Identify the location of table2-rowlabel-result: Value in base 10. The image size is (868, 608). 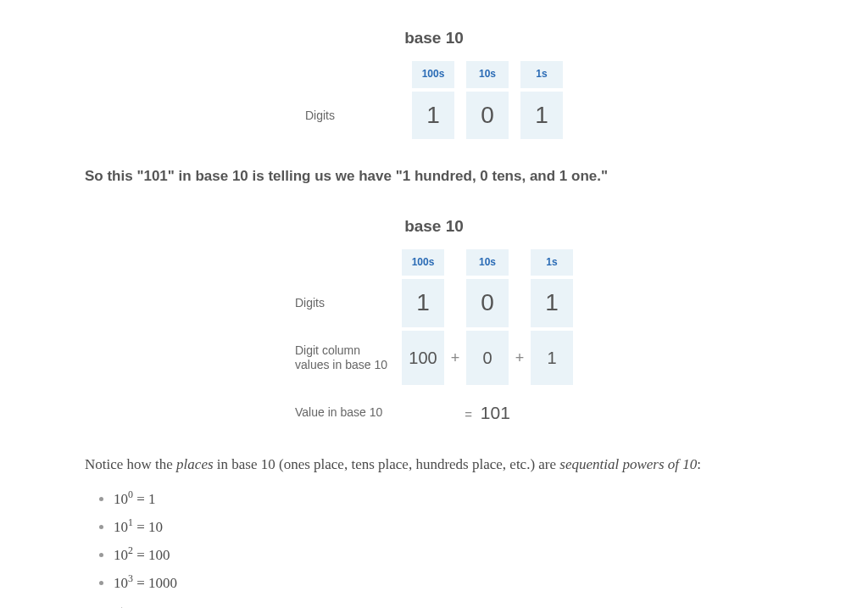
(346, 412).